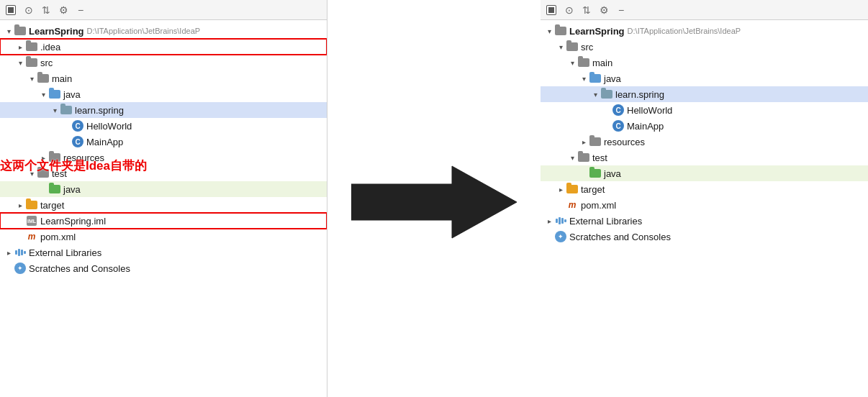  Describe the element at coordinates (704, 78) in the screenshot. I see `tree-item-r-java: java` at that location.